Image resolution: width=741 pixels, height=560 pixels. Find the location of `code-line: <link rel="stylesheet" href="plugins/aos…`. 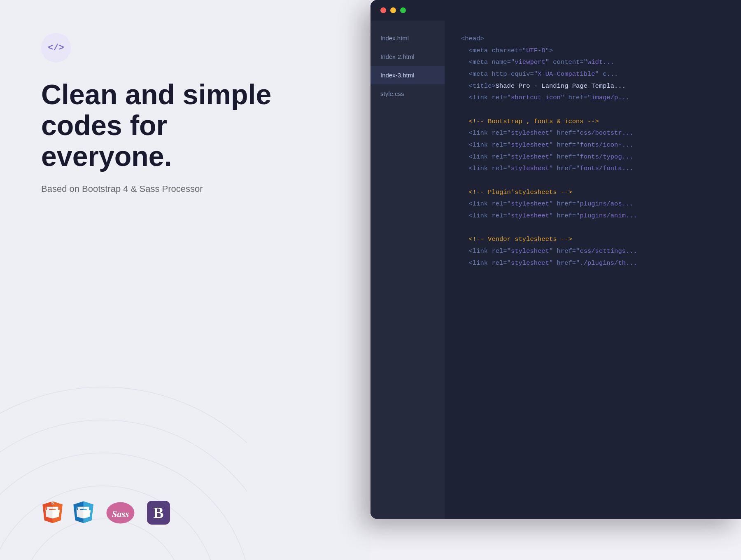

code-line: <link rel="stylesheet" href="plugins/aos… is located at coordinates (593, 204).